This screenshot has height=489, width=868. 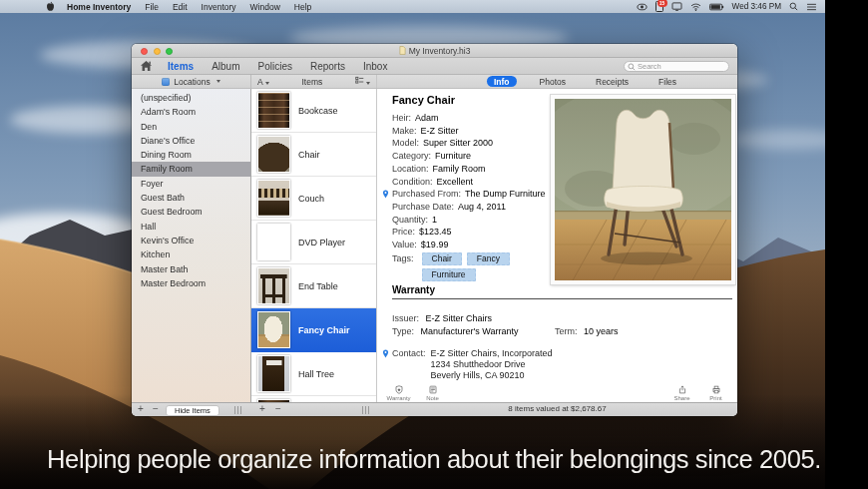 What do you see at coordinates (449, 275) in the screenshot?
I see `tag-chip-furniture: Furniture` at bounding box center [449, 275].